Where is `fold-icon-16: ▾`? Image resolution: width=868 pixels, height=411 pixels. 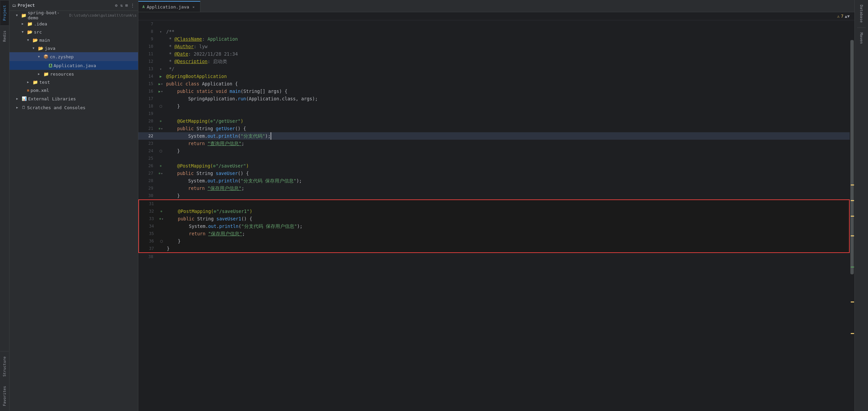
fold-icon-16: ▾ is located at coordinates (162, 92).